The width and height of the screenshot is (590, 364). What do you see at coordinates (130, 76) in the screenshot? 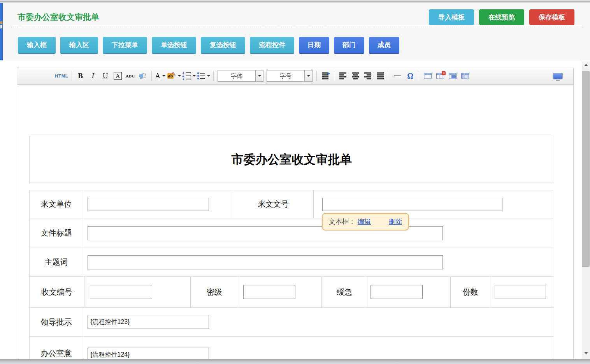
I see `strikethrough-button: ABC` at bounding box center [130, 76].